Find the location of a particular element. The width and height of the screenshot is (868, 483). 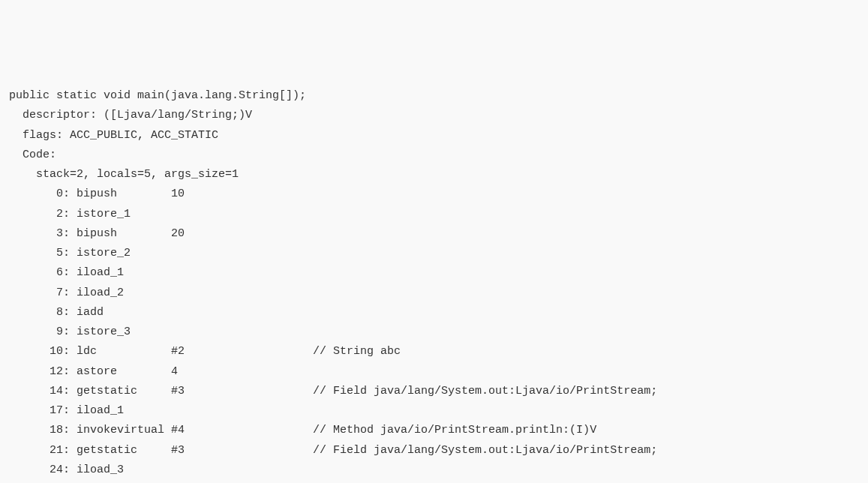

instruction-row: 8: iadd is located at coordinates (434, 313).